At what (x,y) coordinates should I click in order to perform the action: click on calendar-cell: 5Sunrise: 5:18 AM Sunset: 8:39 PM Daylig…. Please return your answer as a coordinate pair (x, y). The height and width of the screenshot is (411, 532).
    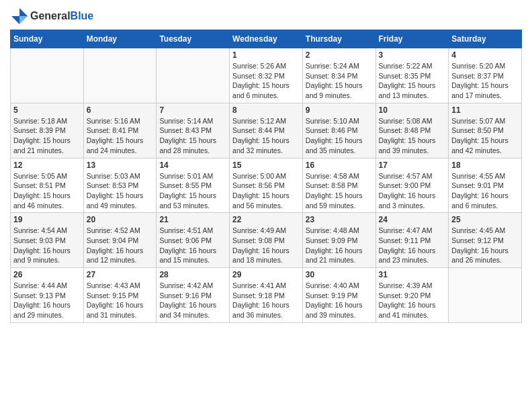
    Looking at the image, I should click on (47, 130).